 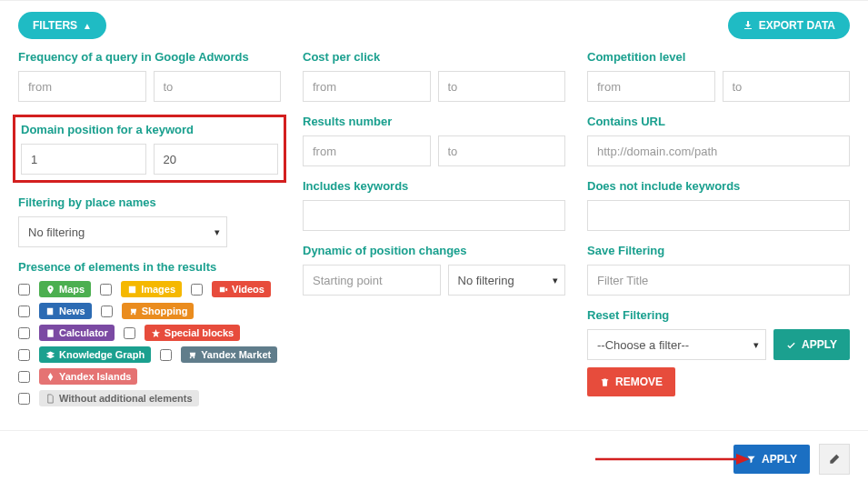 What do you see at coordinates (24, 355) in the screenshot?
I see `knowledge-graph-checkbox` at bounding box center [24, 355].